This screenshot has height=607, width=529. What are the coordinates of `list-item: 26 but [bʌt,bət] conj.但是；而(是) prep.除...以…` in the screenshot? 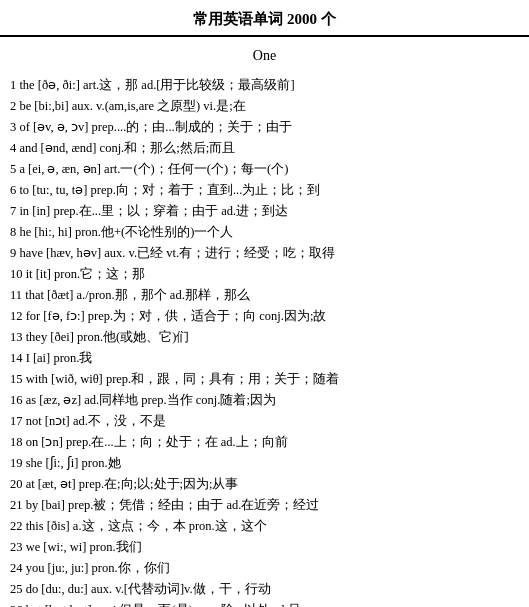 It's located at (264, 604).